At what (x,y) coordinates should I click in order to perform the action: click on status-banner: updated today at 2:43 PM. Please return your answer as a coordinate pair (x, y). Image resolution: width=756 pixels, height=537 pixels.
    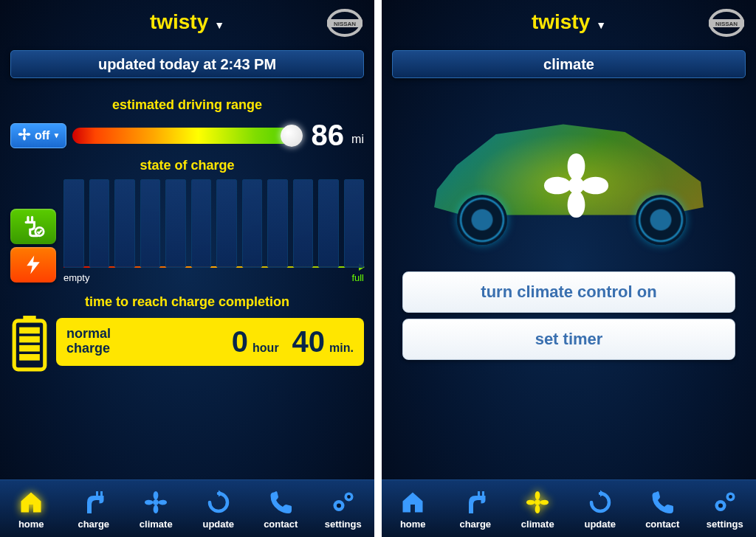
    Looking at the image, I should click on (188, 64).